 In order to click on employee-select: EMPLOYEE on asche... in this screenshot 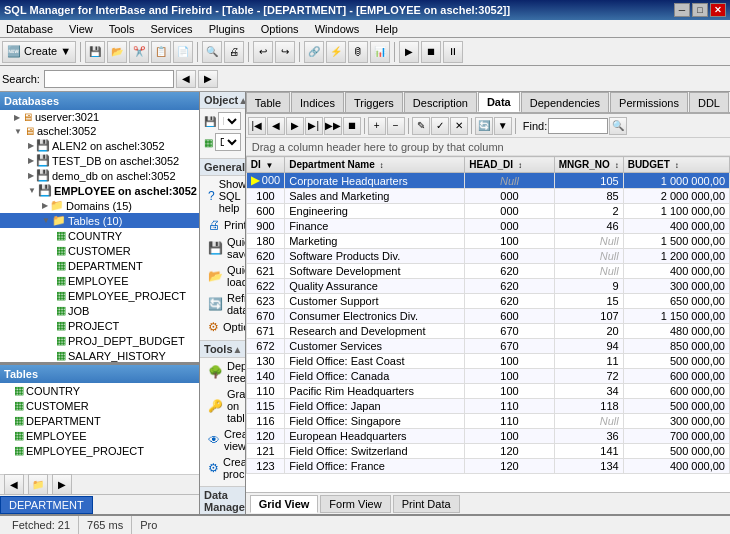, I will do `click(230, 121)`.